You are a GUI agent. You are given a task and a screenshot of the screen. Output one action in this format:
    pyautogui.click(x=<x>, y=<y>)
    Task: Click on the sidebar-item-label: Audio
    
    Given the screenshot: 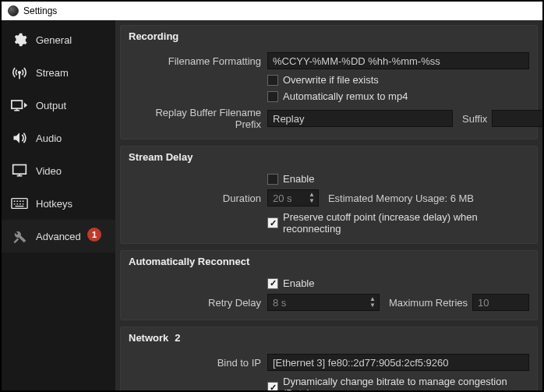 What is the action you would take?
    pyautogui.click(x=48, y=139)
    